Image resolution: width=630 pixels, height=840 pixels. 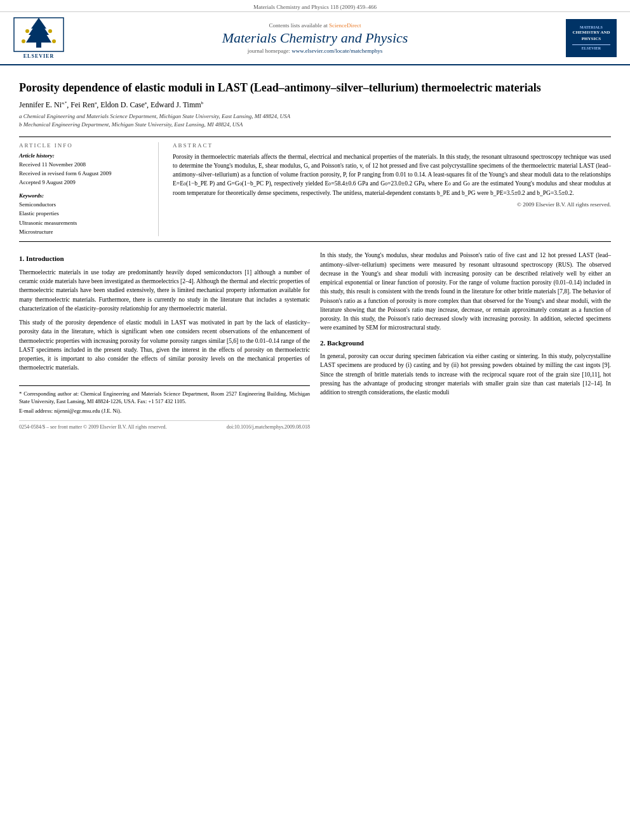 What do you see at coordinates (85, 223) in the screenshot?
I see `keyword-3: Ultrasonic measurements` at bounding box center [85, 223].